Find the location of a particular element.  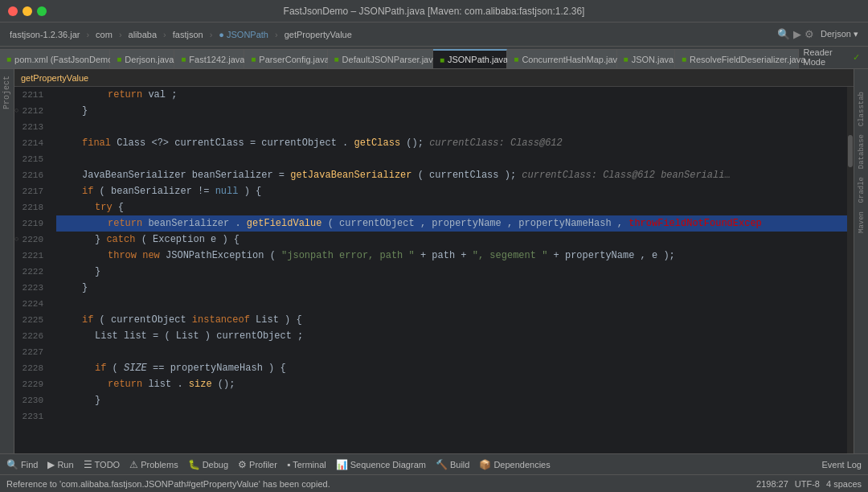

tab-label: Derjson.java is located at coordinates (149, 59).